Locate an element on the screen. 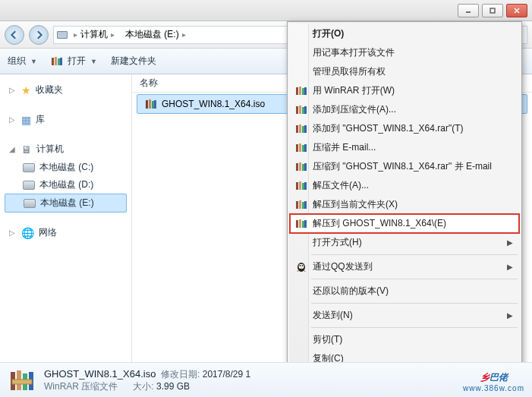  ctx-label: 压缩并 E-mail... is located at coordinates (345, 147).